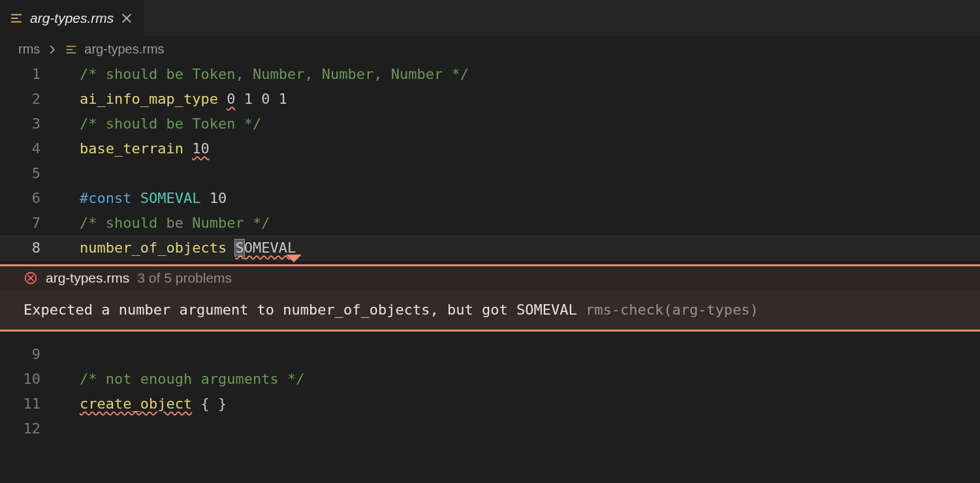 The width and height of the screenshot is (980, 483). I want to click on code-line-active: 8 number_of_objects SOMEVAL, so click(490, 248).